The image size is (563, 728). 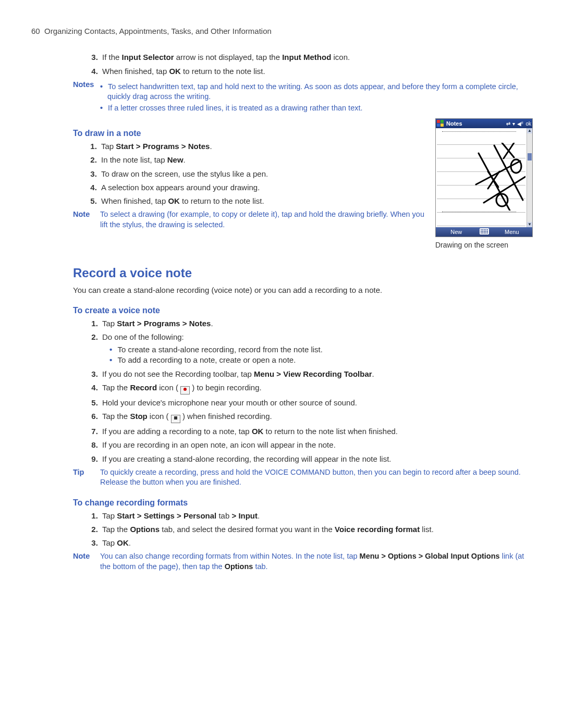 What do you see at coordinates (508, 124) in the screenshot?
I see `connectivity-icon: ⇄` at bounding box center [508, 124].